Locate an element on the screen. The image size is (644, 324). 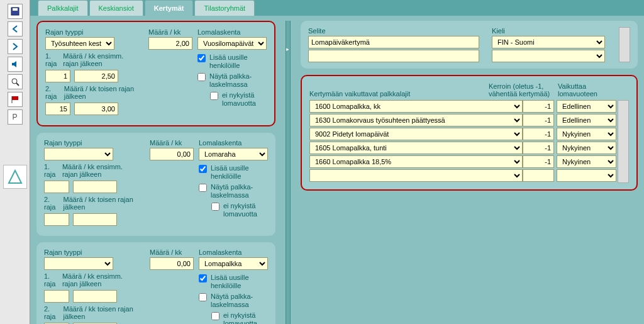
selite-input is located at coordinates (394, 42).